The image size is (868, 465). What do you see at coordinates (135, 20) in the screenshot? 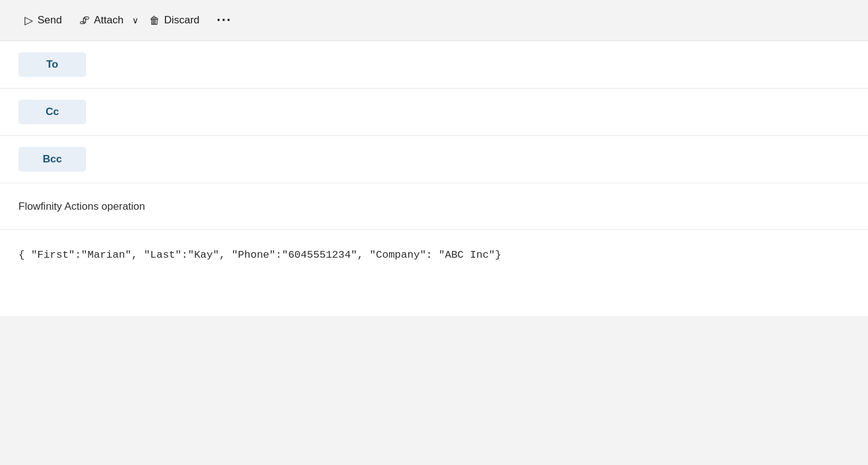
I see `attach-chevron-icon: ∨` at bounding box center [135, 20].